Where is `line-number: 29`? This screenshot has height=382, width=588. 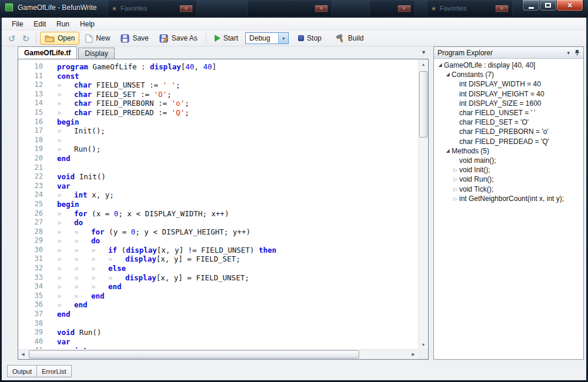
line-number: 29 is located at coordinates (31, 241).